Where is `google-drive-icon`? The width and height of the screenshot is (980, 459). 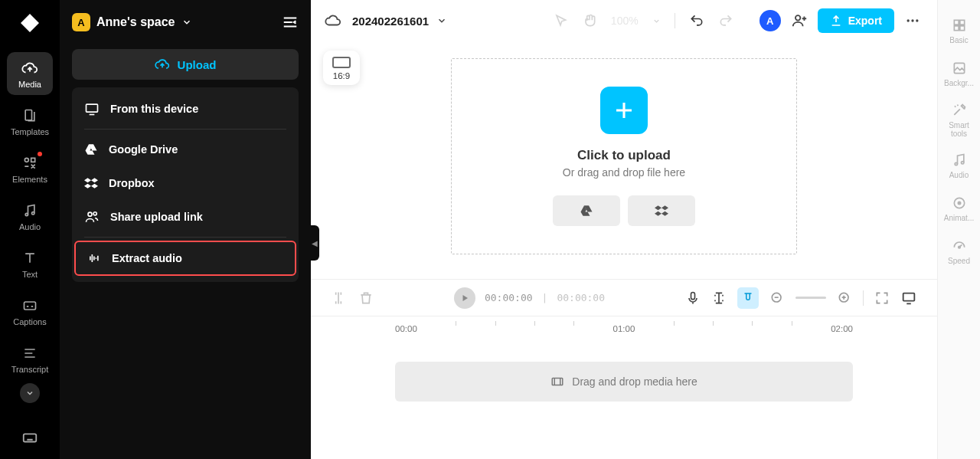 google-drive-icon is located at coordinates (91, 149).